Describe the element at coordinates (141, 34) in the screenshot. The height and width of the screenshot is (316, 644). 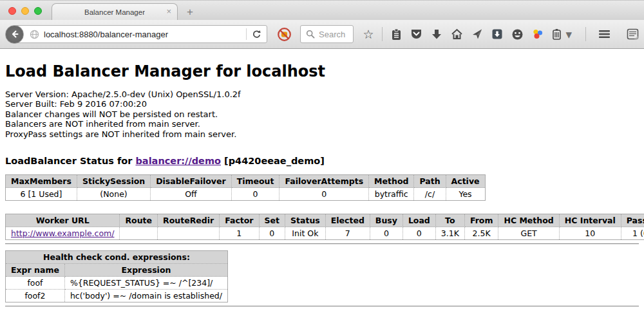
I see `url-bar: localhost:8880/balancer-manager` at that location.